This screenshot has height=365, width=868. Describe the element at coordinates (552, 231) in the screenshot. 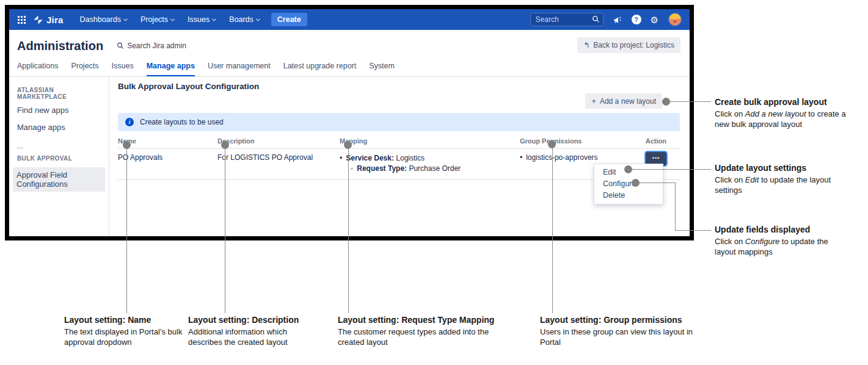

I see `connector-line-group` at that location.